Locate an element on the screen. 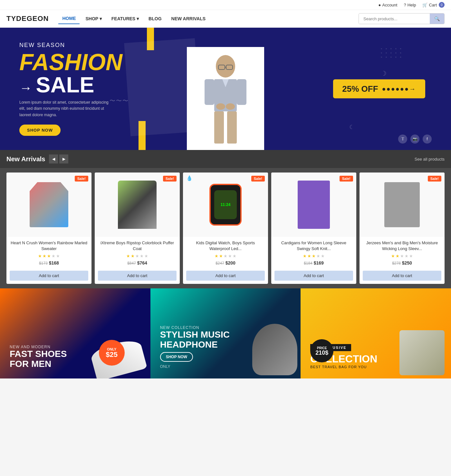 This screenshot has width=451, height=476. cart-label: Cart is located at coordinates (433, 5).